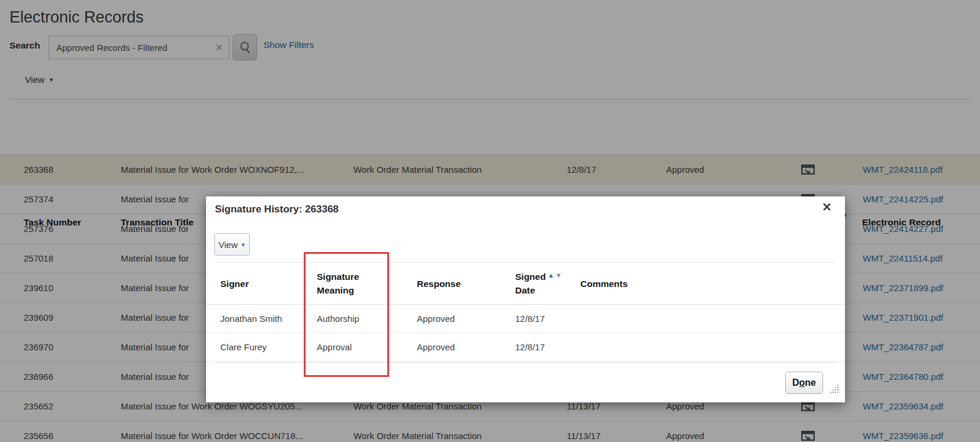 The height and width of the screenshot is (442, 980). What do you see at coordinates (232, 244) in the screenshot?
I see `dialog-view-menu-button: View▼` at bounding box center [232, 244].